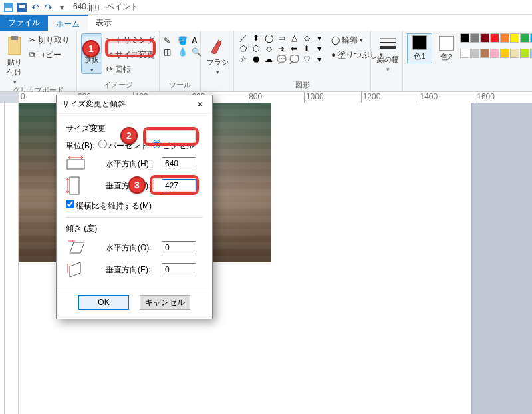 Image resolution: width=532 pixels, height=414 pixels. What do you see at coordinates (80, 146) in the screenshot?
I see `unit-label: 単位(B):` at bounding box center [80, 146].